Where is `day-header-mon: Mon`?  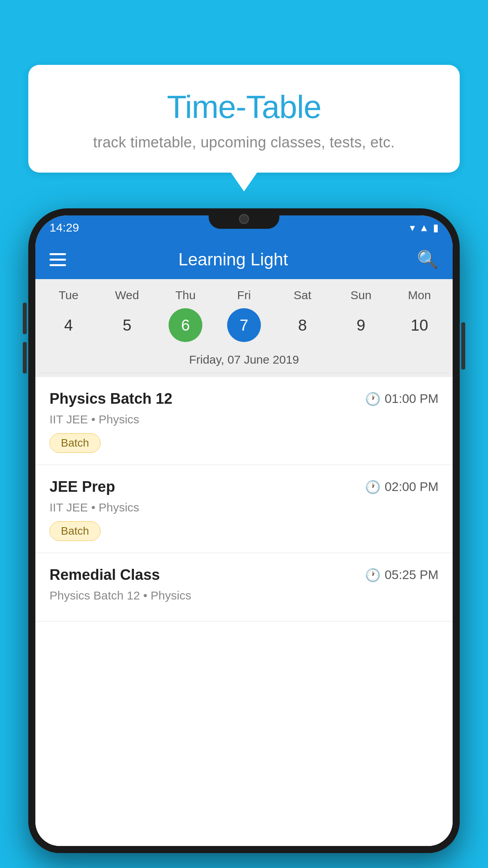 day-header-mon: Mon is located at coordinates (419, 295).